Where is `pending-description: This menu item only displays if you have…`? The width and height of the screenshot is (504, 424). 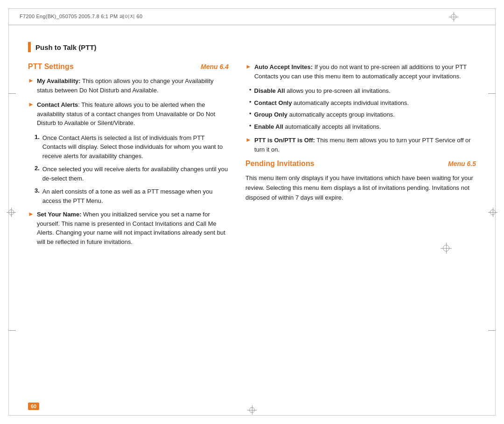 pending-description: This menu item only displays if you have… is located at coordinates (361, 188).